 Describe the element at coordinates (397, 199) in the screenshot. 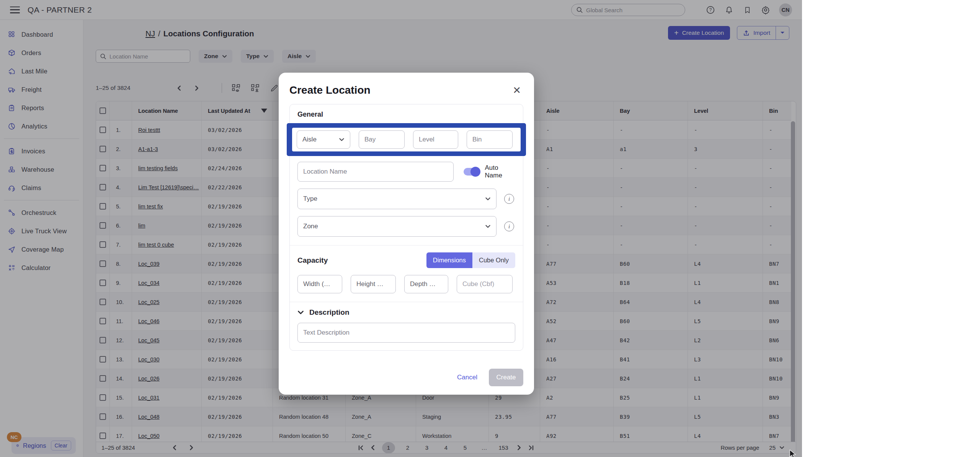

I see `type-select: Type` at that location.